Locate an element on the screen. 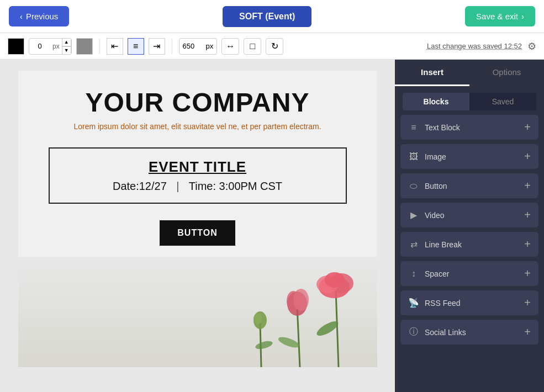  tab-insert: Insert is located at coordinates (432, 73).